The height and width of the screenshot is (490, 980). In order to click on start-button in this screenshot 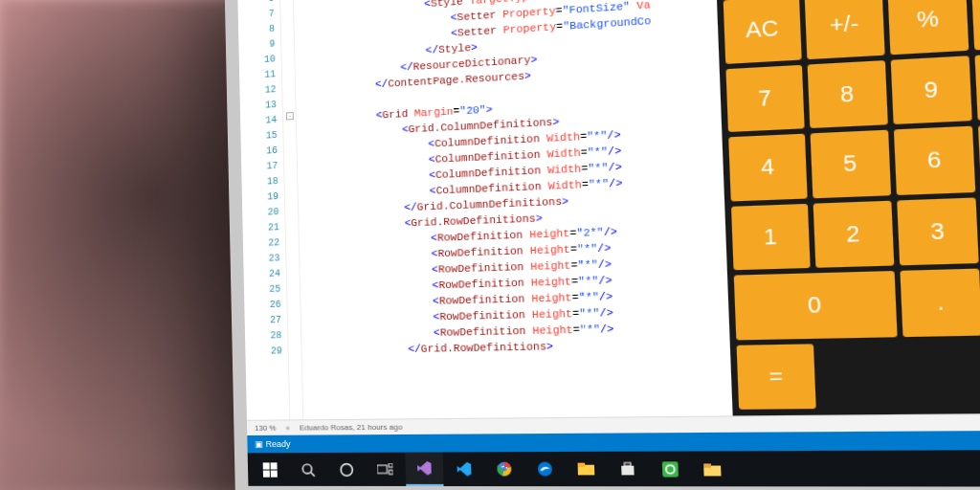, I will do `click(270, 469)`.